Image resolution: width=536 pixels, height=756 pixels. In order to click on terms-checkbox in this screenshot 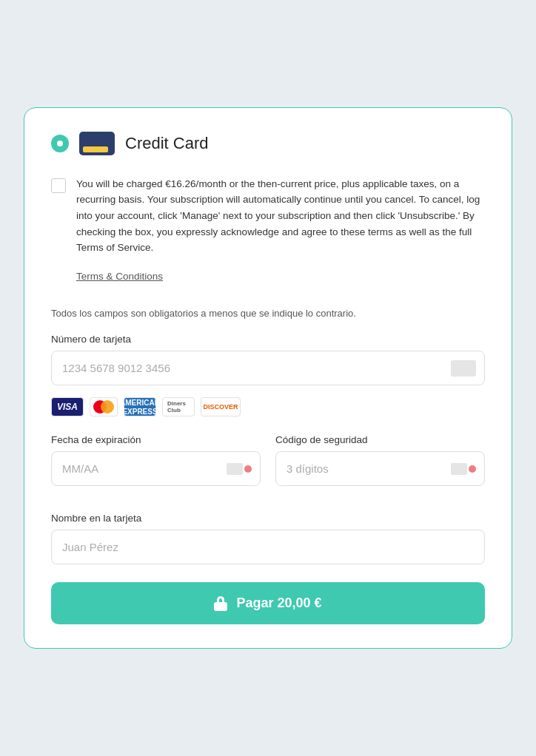, I will do `click(58, 186)`.